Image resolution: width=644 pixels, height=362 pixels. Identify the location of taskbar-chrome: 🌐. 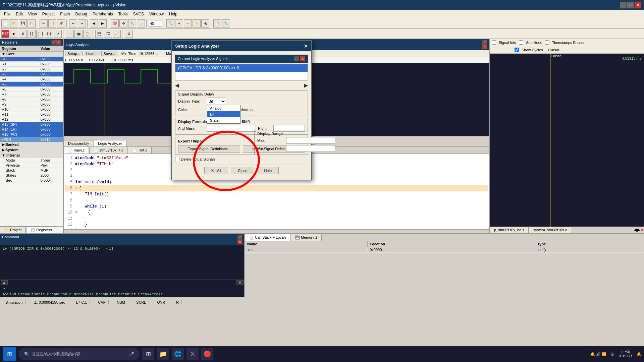
(178, 354).